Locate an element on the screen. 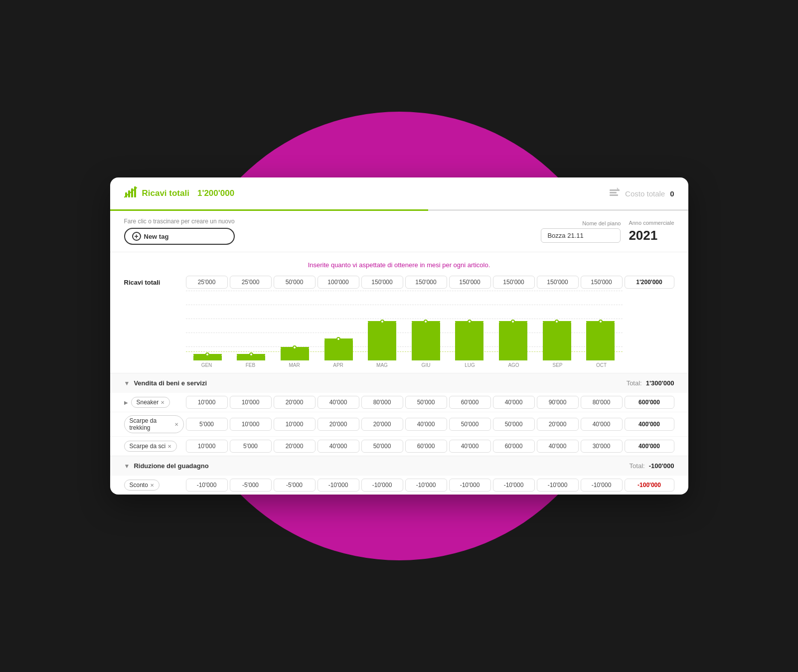  category-total-1: Total: -100'000 is located at coordinates (652, 466).